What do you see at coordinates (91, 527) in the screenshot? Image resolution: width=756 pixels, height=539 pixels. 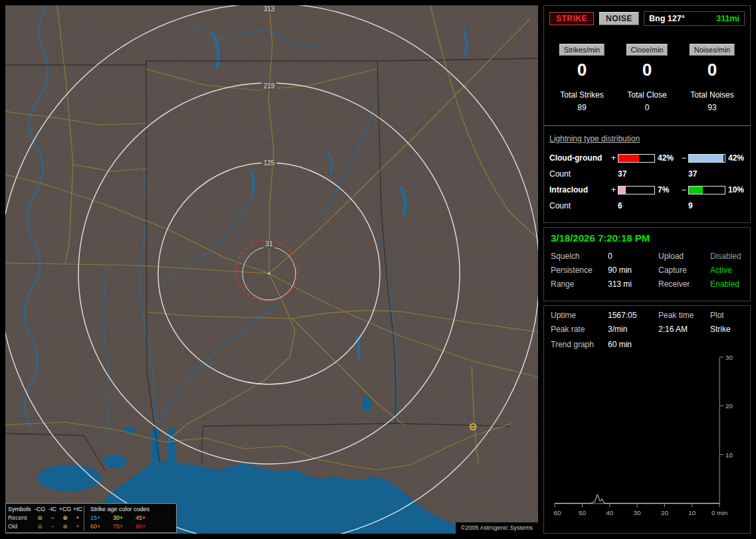 I see `legend-old-row: Old ⊖ − ⊕ + 60+ 75+ 90+` at bounding box center [91, 527].